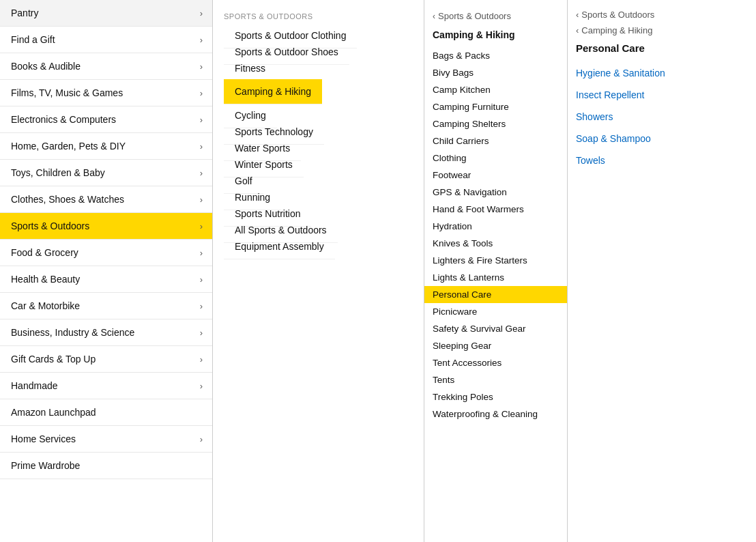  Describe the element at coordinates (106, 146) in the screenshot. I see `nav-item-home-garden-pets-diy: Home, Garden, Pets & DIY›` at that location.